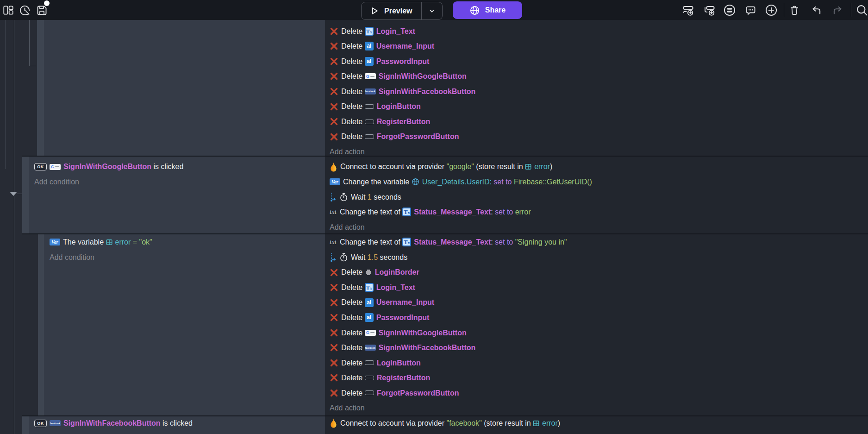 This screenshot has height=434, width=868. What do you see at coordinates (794, 10) in the screenshot?
I see `trash-icon` at bounding box center [794, 10].